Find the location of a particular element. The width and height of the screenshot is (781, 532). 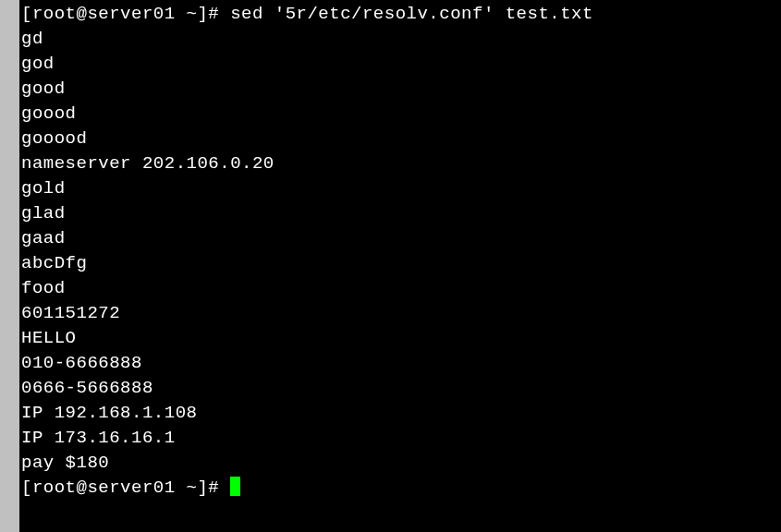

output-line: pay $180 is located at coordinates (400, 464).